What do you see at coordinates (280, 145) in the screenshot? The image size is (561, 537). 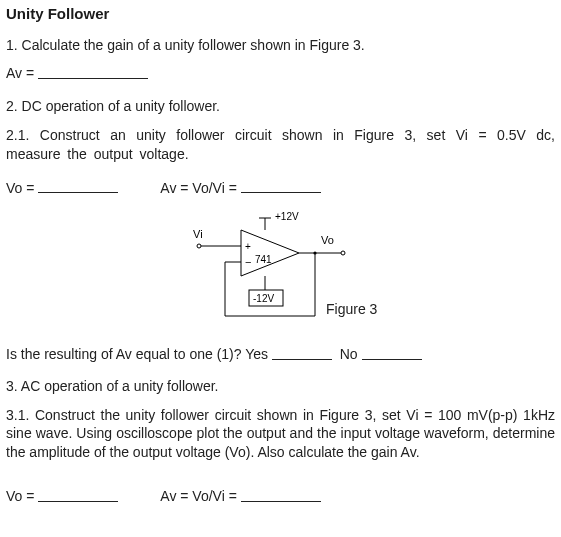 I see `q21-prompt: 2.1. Construct an unity follower circuit…` at bounding box center [280, 145].